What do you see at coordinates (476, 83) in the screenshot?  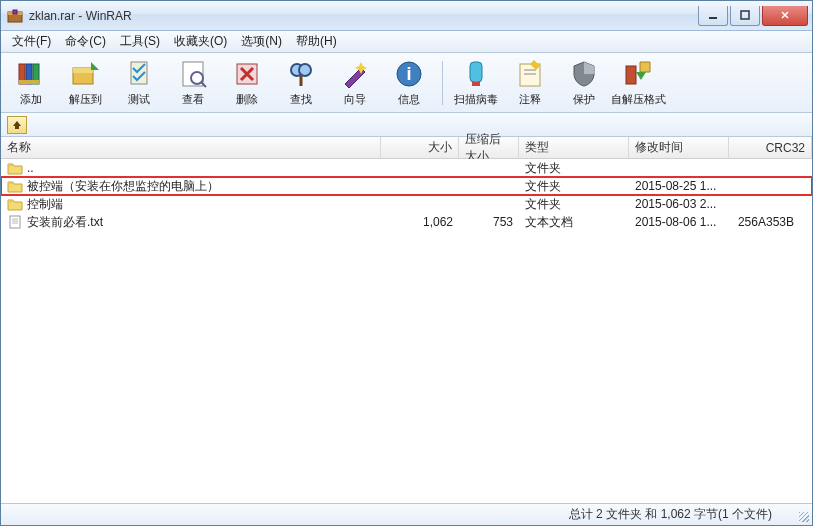 I see `virus-button: 扫描病毒` at bounding box center [476, 83].